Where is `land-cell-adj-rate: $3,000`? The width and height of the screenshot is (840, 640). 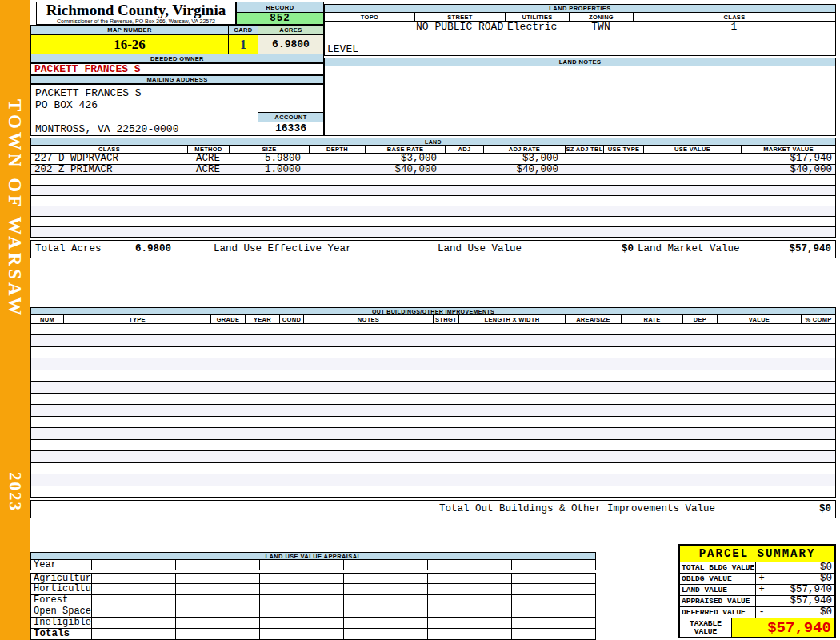
land-cell-adj-rate: $3,000 is located at coordinates (524, 158).